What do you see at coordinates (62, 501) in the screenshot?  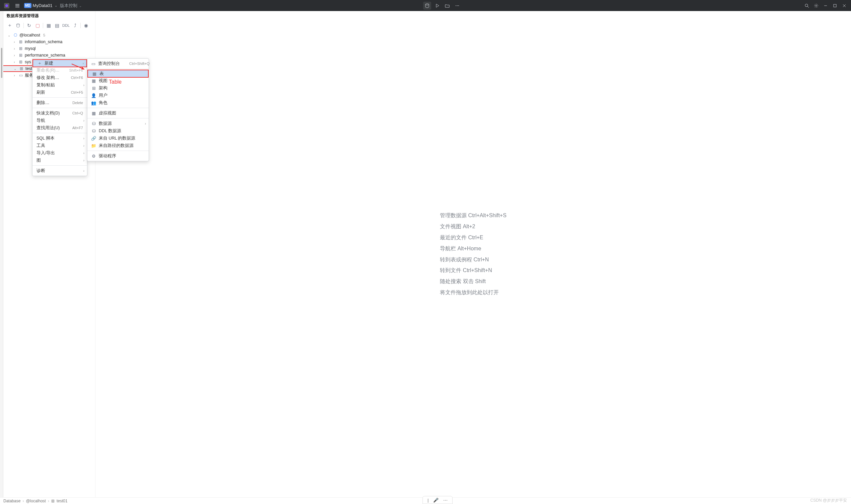 I see `breadcrumb-item: test01` at bounding box center [62, 501].